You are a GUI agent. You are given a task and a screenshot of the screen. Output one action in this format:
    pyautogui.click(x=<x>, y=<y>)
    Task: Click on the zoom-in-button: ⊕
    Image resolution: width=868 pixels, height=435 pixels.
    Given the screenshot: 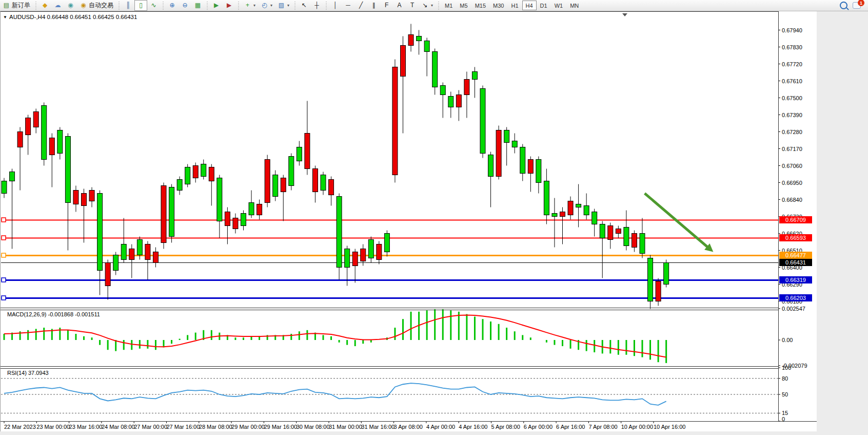 What is the action you would take?
    pyautogui.click(x=172, y=5)
    